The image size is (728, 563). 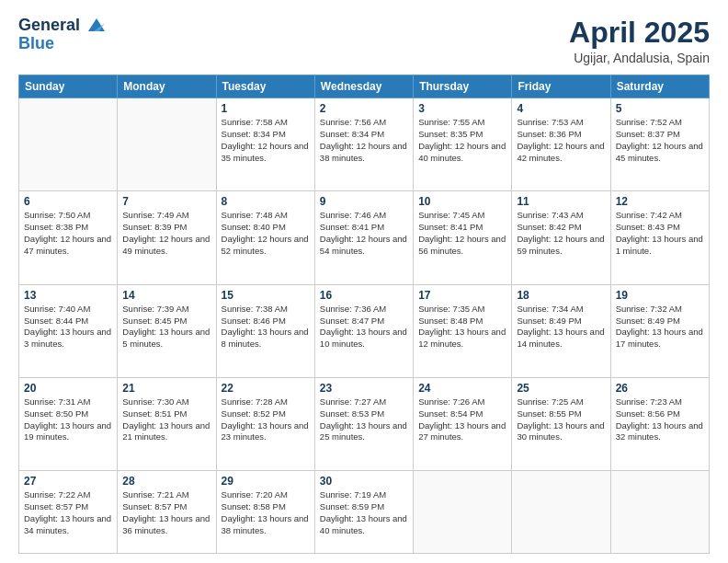 I want to click on day-info: Sunrise: 7:52 AMSunset: 8:37 PMDaylight:…, so click(x=660, y=140).